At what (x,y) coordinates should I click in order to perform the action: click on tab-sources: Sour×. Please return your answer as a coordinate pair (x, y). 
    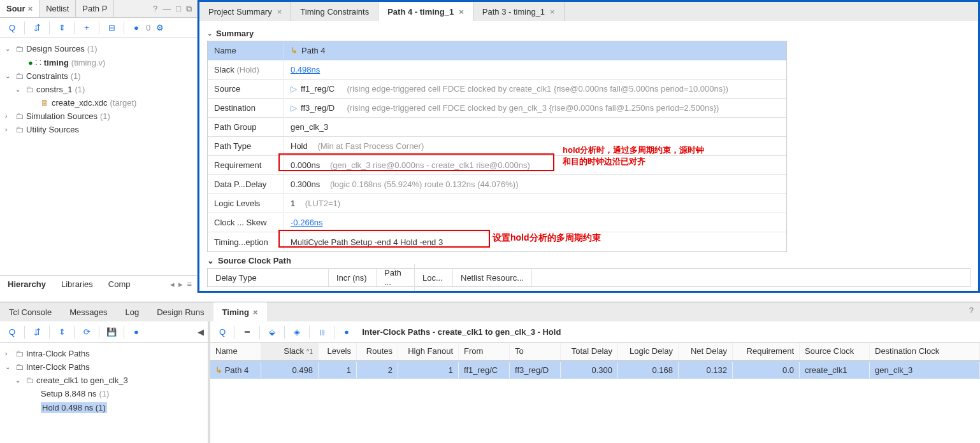
    Looking at the image, I should click on (20, 9).